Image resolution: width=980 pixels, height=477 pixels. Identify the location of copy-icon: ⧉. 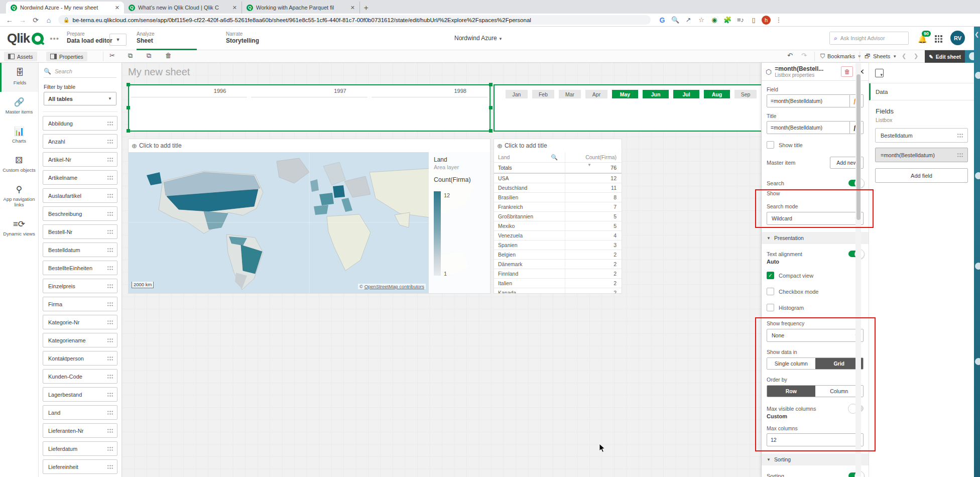
(131, 56).